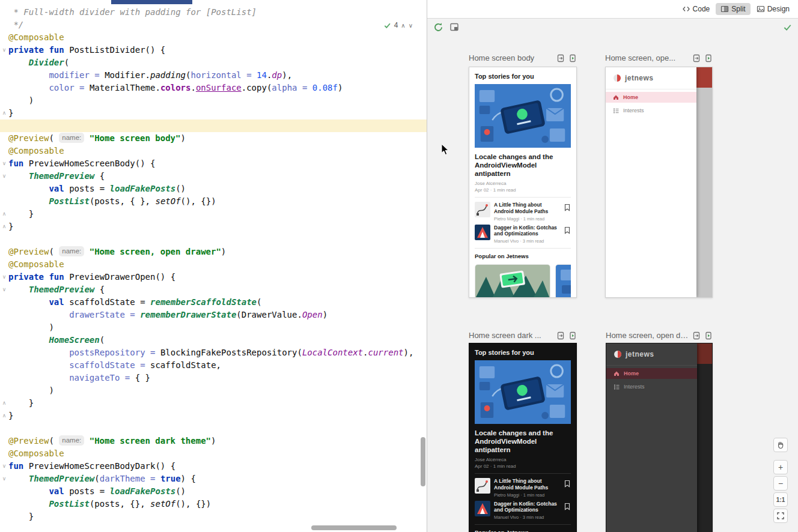 The image size is (798, 532). Describe the element at coordinates (439, 28) in the screenshot. I see `build-refresh-icon` at that location.